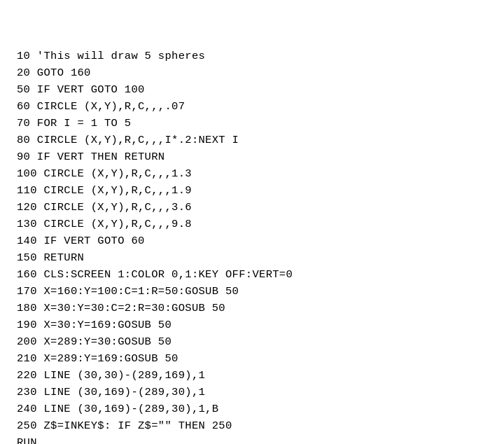 The image size is (504, 444). I want to click on code-line: 170 X=160:Y=100:C=1:R=50:GOSUB 50, so click(252, 291).